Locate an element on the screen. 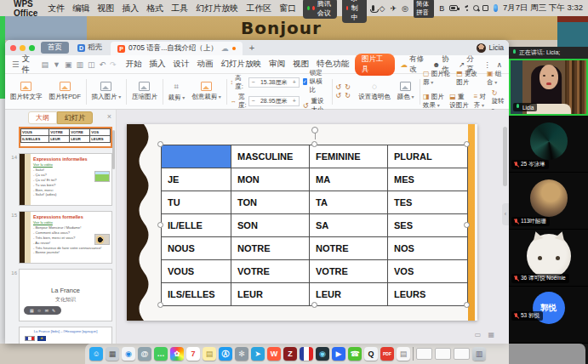 Image resolution: width=588 pixels, height=364 pixels. recording-badge: 录制中 is located at coordinates (355, 12).